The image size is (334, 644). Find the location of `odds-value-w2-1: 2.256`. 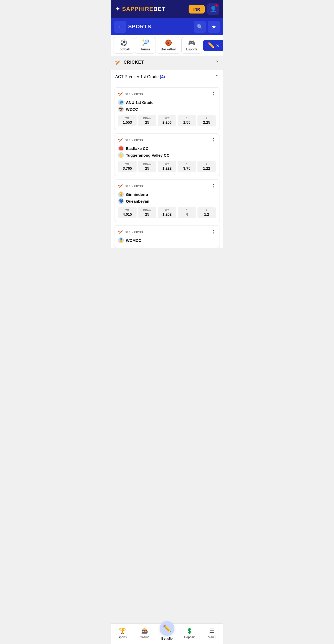

odds-value-w2-1: 2.256 is located at coordinates (167, 122).